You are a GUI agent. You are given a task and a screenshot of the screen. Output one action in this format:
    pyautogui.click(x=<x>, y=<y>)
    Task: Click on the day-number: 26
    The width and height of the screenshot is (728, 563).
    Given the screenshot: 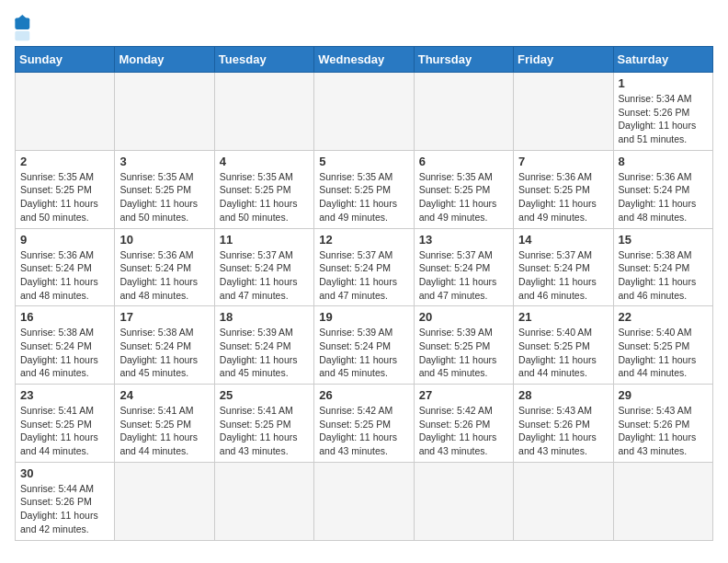 What is the action you would take?
    pyautogui.click(x=364, y=396)
    